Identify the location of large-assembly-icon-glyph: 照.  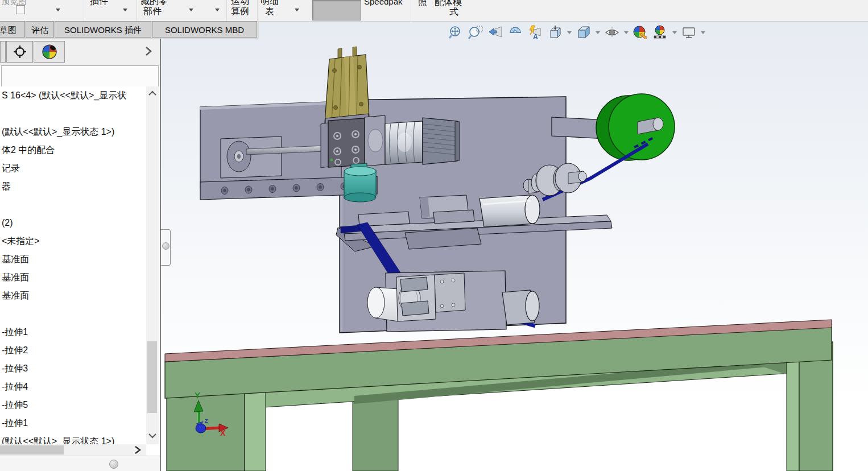
(423, 5).